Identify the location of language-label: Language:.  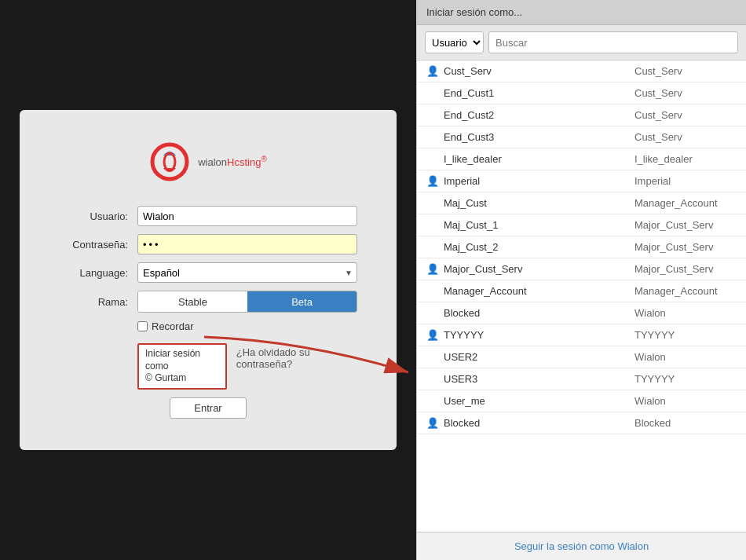
(98, 273).